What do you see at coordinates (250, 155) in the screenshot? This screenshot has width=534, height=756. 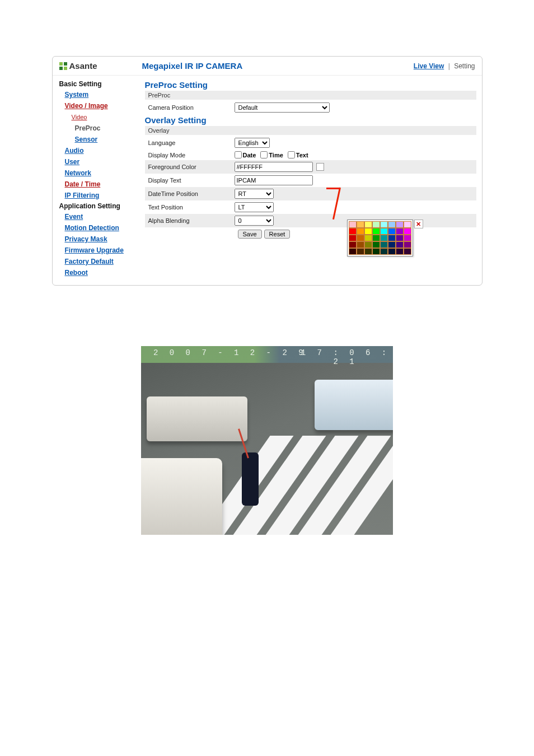 I see `date-checkbox-label: Date` at bounding box center [250, 155].